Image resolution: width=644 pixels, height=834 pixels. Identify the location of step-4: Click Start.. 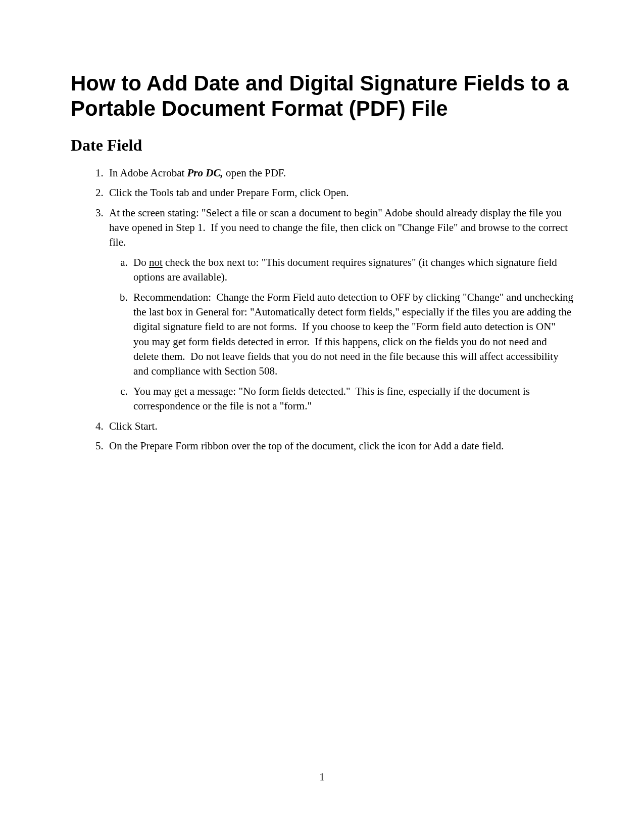
(339, 427).